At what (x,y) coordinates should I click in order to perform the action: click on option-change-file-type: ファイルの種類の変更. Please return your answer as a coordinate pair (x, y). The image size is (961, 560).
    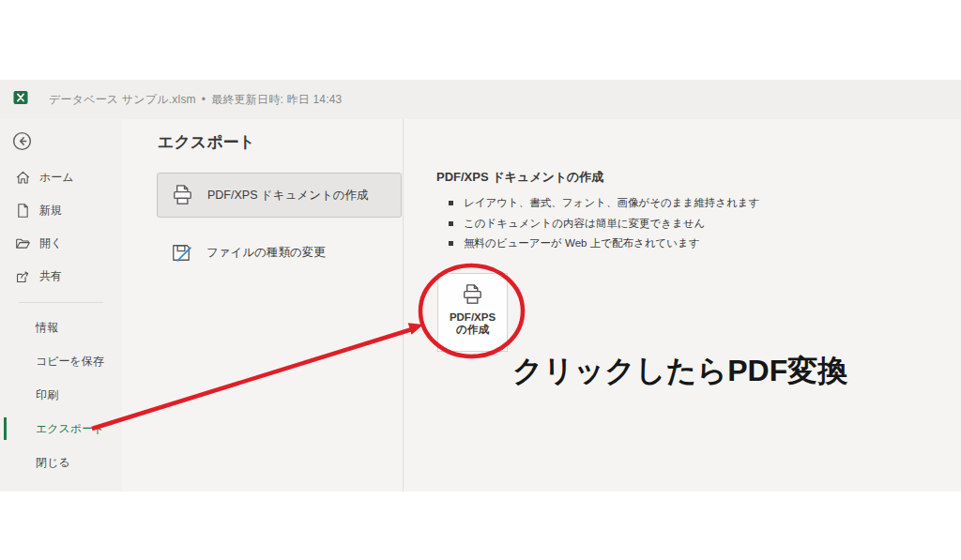
    Looking at the image, I should click on (280, 252).